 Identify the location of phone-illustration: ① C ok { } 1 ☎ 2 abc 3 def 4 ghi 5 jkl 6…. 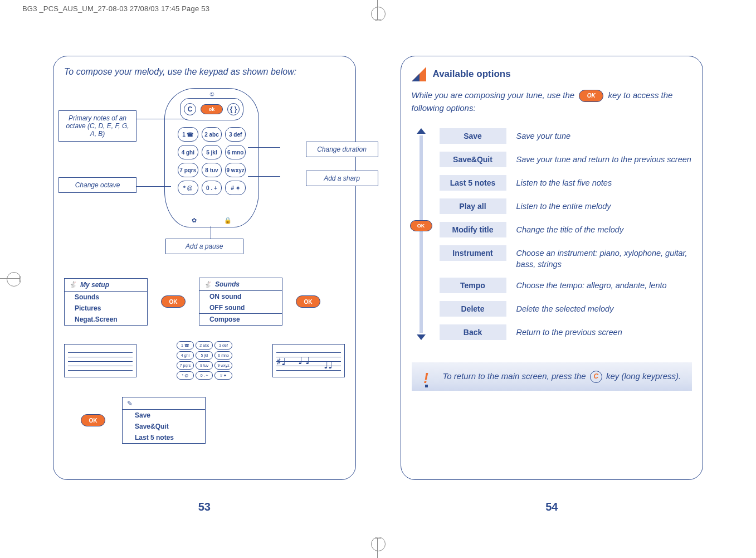
(212, 158).